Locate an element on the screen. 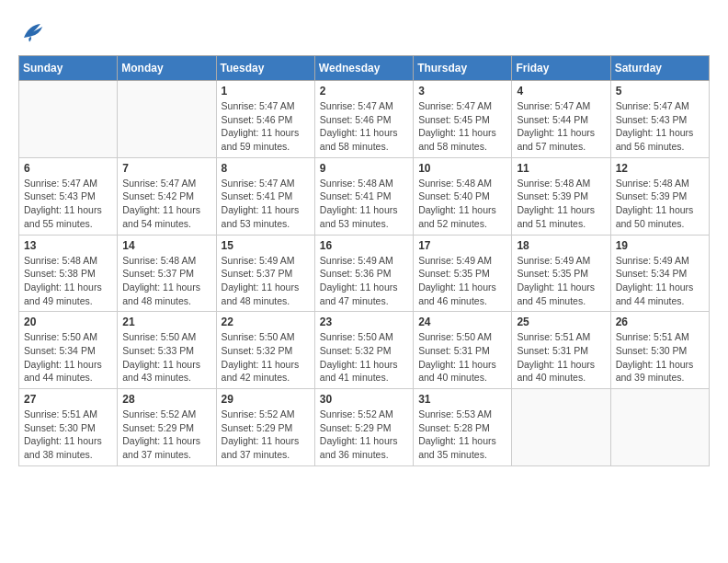  calendar-week-row: 1Sunrise: 5:47 AMSunset: 5:46 PMDaylight… is located at coordinates (364, 120).